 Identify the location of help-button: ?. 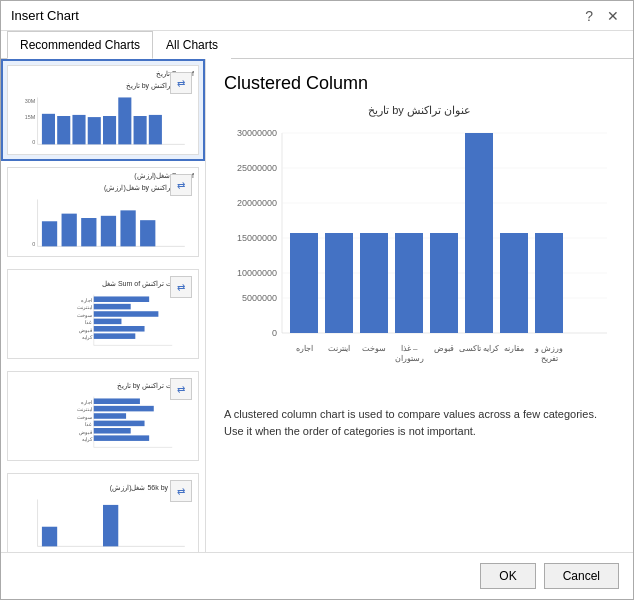
(589, 16).